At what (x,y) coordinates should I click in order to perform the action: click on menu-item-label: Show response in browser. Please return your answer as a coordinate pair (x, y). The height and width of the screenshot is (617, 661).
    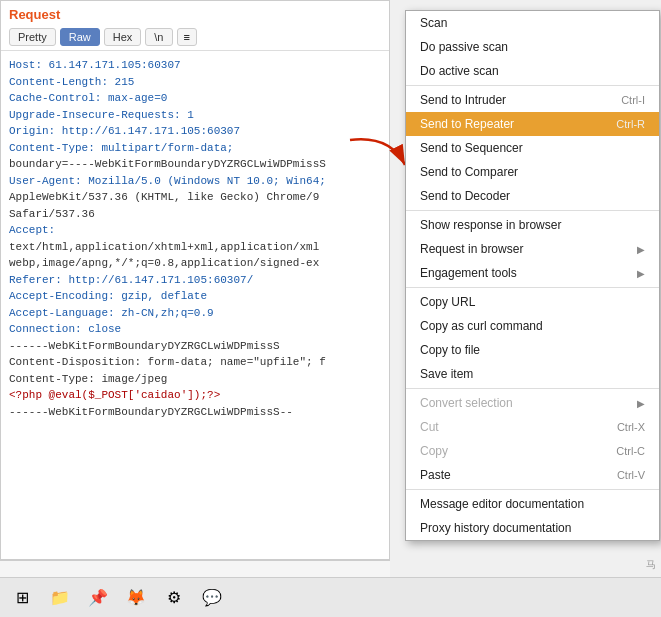
    Looking at the image, I should click on (490, 225).